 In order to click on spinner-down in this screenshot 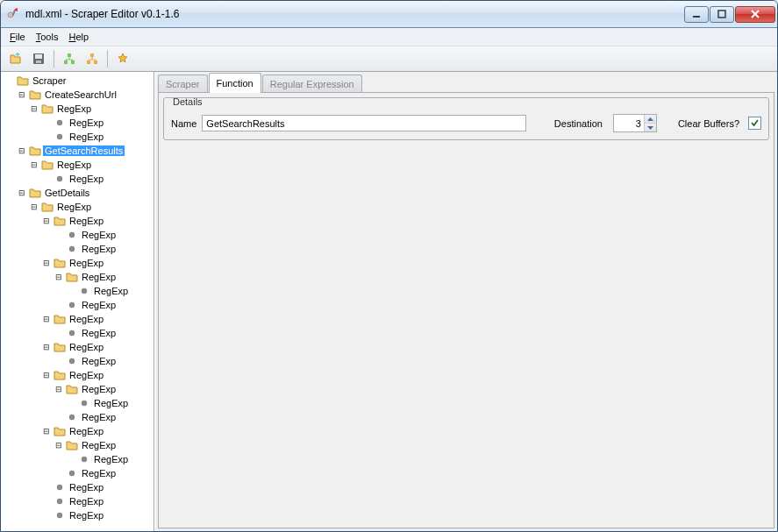, I will do `click(650, 128)`.